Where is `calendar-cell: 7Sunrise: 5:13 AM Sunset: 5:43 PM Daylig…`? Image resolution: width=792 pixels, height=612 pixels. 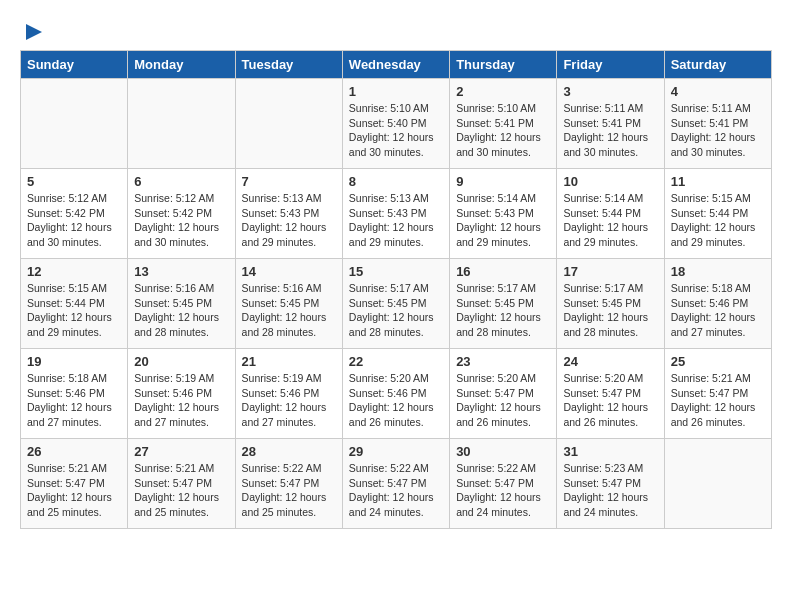 calendar-cell: 7Sunrise: 5:13 AM Sunset: 5:43 PM Daylig… is located at coordinates (288, 214).